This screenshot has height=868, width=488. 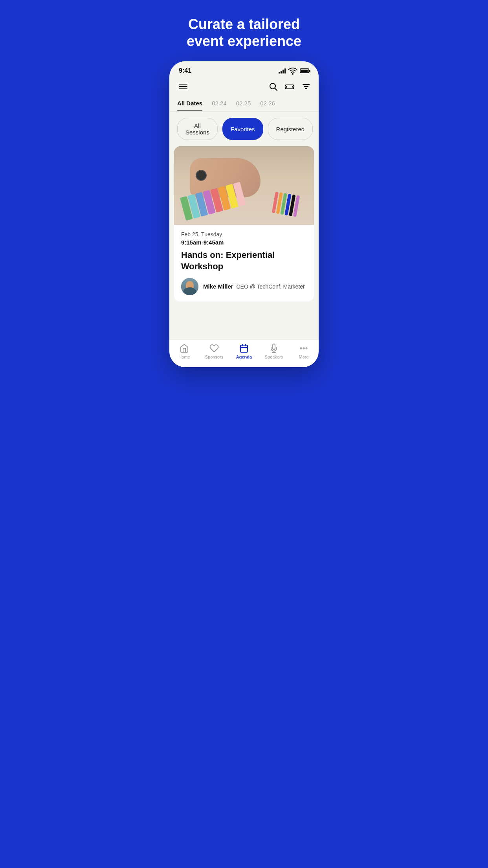 What do you see at coordinates (244, 261) in the screenshot?
I see `session-title: Hands on: Experiential Workshop` at bounding box center [244, 261].